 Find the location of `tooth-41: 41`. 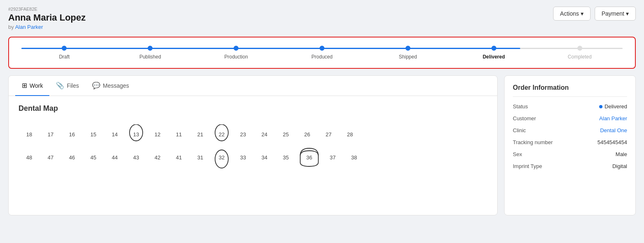

tooth-41: 41 is located at coordinates (179, 157).